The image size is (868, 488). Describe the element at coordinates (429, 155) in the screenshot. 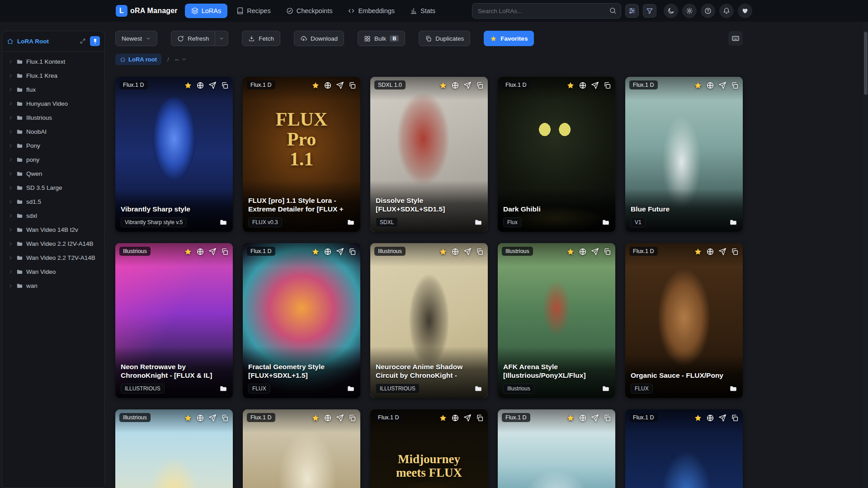

I see `lora-card: SDXL 1.0Dissolve Style [FLUX+SDXL+SD1.5]…` at that location.